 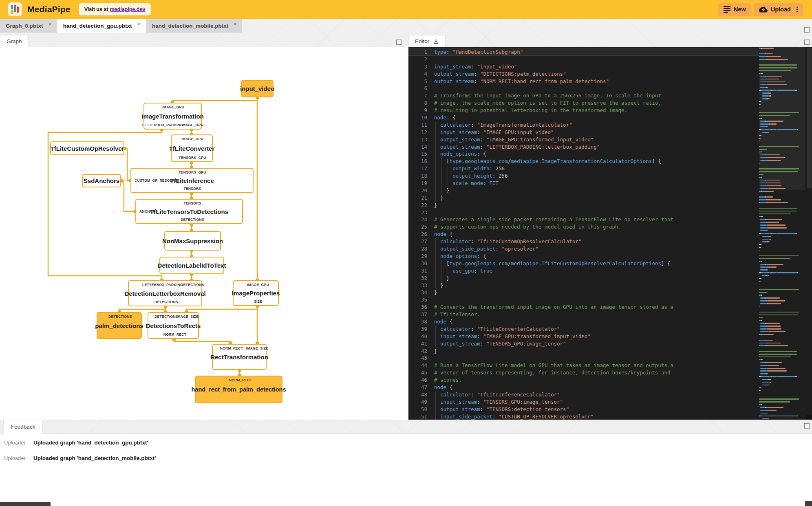 What do you see at coordinates (727, 10) in the screenshot?
I see `new-graph-icon` at bounding box center [727, 10].